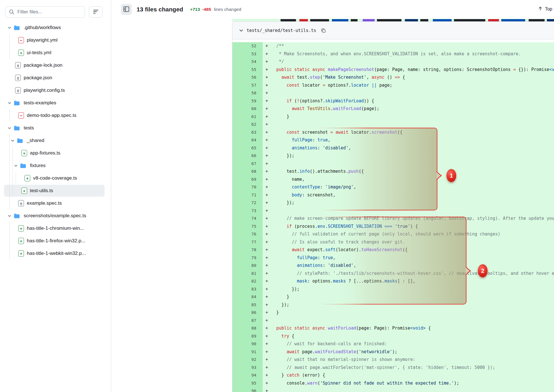 This screenshot has height=392, width=554. Describe the element at coordinates (393, 93) in the screenshot. I see `diff-row-58: 58+` at that location.